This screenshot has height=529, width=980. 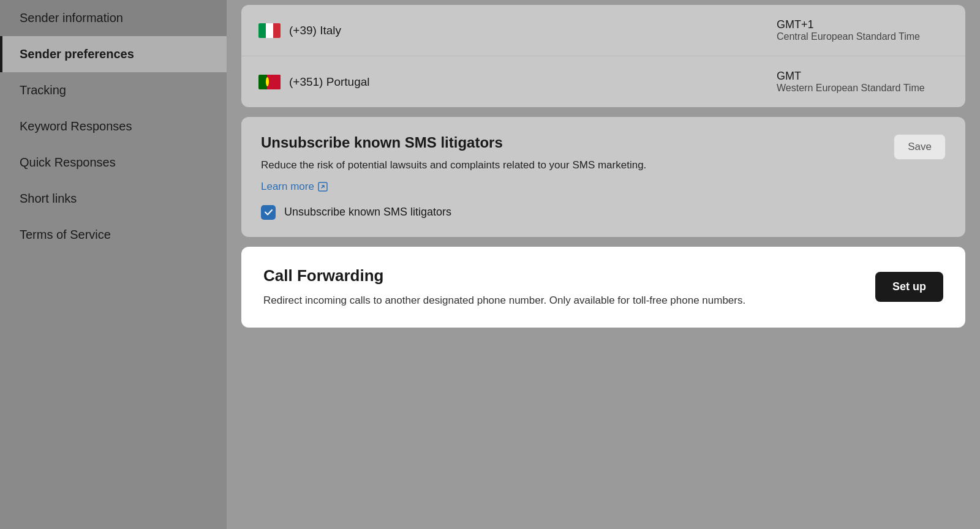 What do you see at coordinates (603, 82) in the screenshot?
I see `phone-row: (+351) PortugalGMTWestern European Stand…` at bounding box center [603, 82].